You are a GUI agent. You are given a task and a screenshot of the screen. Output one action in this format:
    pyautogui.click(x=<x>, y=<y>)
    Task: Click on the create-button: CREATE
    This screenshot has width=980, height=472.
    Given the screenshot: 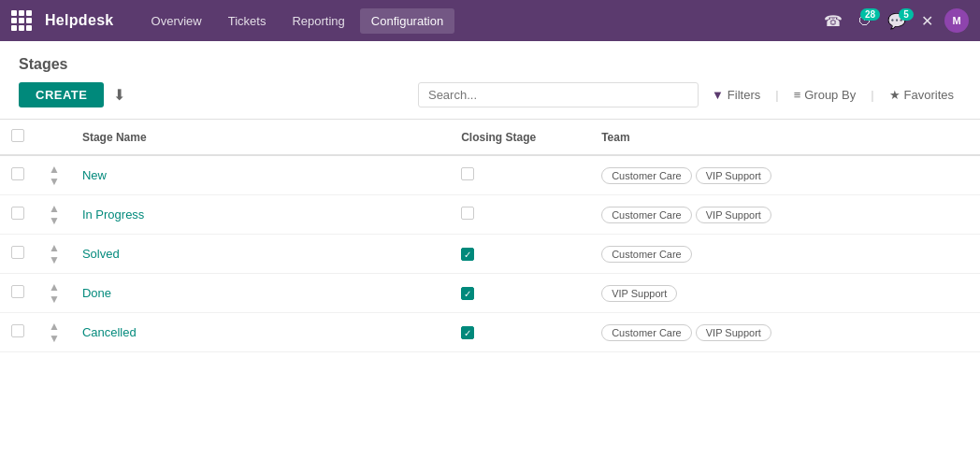 What is the action you would take?
    pyautogui.click(x=62, y=95)
    